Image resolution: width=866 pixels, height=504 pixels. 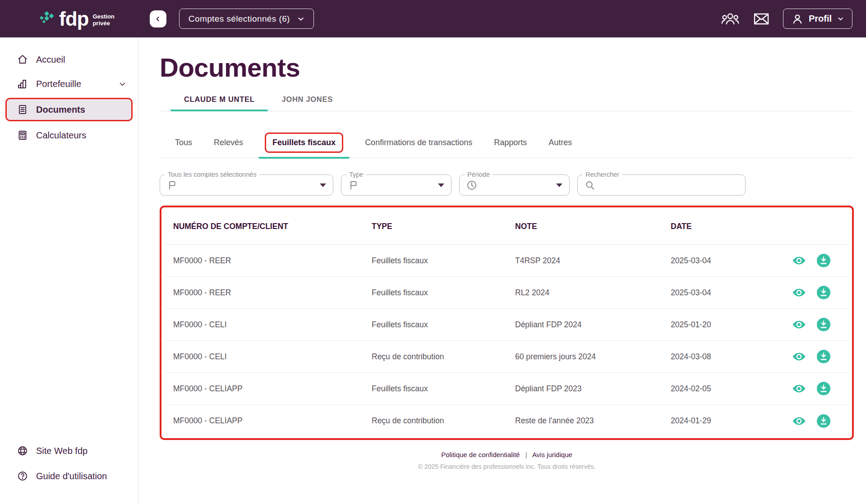 What do you see at coordinates (23, 476) in the screenshot?
I see `help-circle-icon` at bounding box center [23, 476].